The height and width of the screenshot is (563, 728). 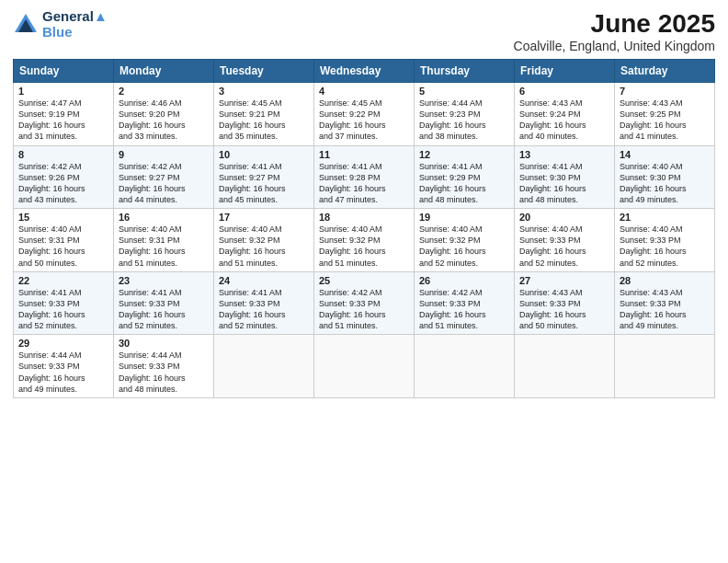 What do you see at coordinates (264, 120) in the screenshot?
I see `day-info: Sunrise: 4:45 AM Sunset: 9:21 PM Dayligh…` at bounding box center [264, 120].